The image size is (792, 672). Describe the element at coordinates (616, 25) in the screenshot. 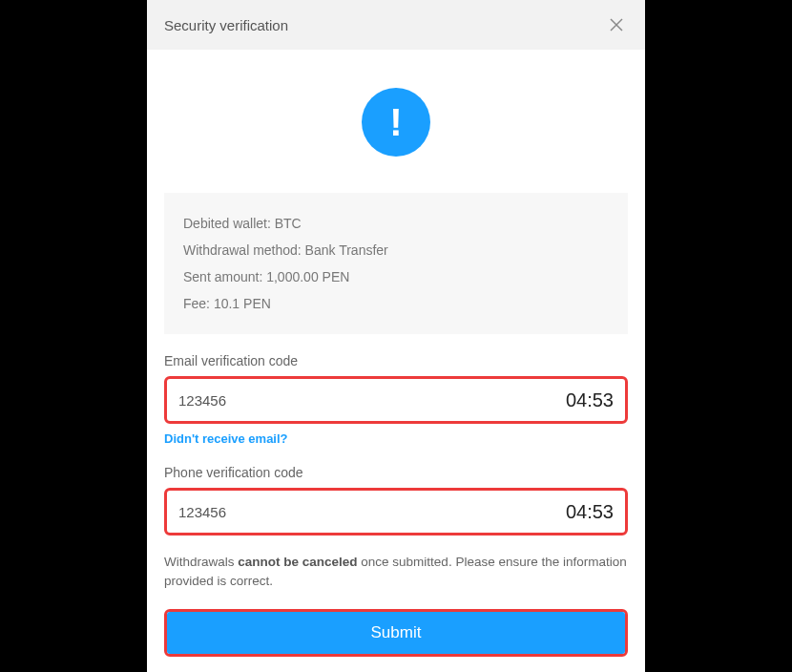

I see `close-icon` at that location.